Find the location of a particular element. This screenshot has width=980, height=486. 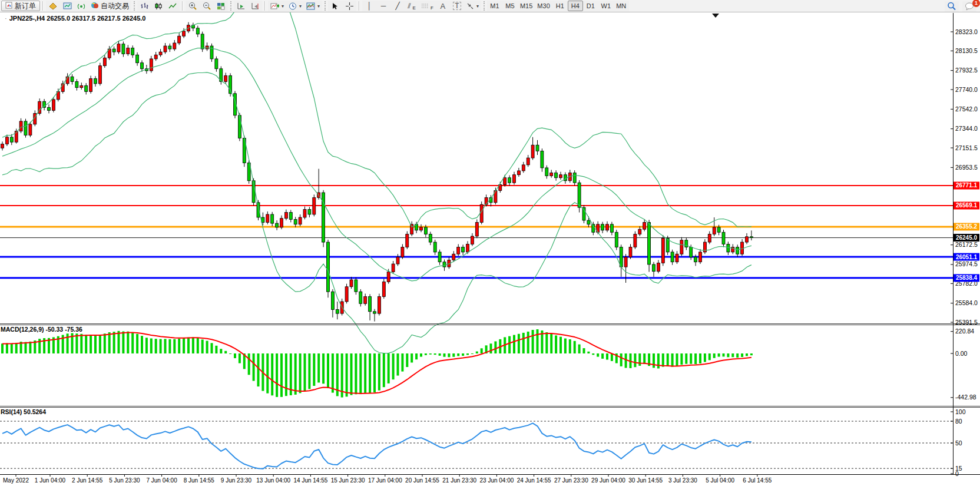

channel-sub-label: E is located at coordinates (415, 8).